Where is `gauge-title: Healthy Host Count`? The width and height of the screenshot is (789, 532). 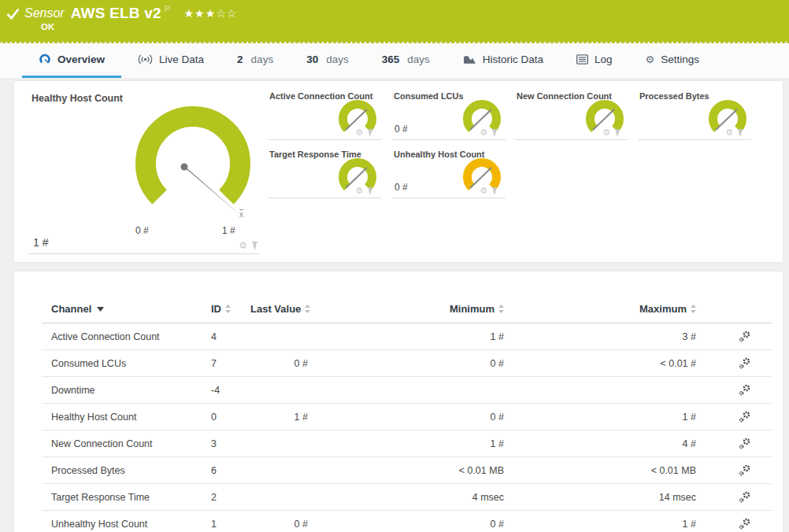 gauge-title: Healthy Host Count is located at coordinates (77, 98).